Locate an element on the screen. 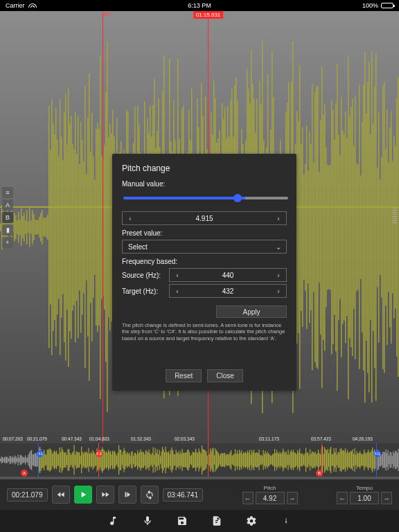 The image size is (399, 532). microphone-icon is located at coordinates (148, 521).